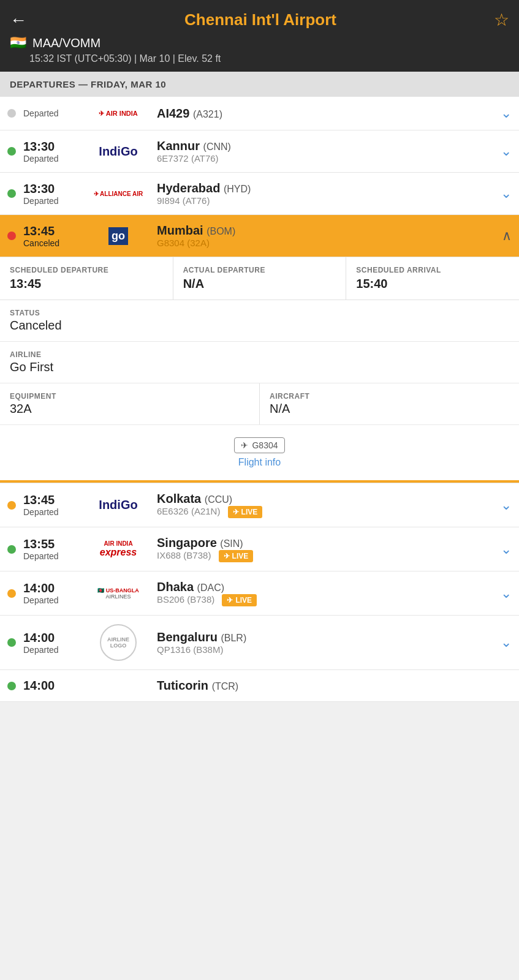 This screenshot has height=980, width=519. What do you see at coordinates (260, 355) in the screenshot?
I see `airline-label: AIRLINE` at bounding box center [260, 355].